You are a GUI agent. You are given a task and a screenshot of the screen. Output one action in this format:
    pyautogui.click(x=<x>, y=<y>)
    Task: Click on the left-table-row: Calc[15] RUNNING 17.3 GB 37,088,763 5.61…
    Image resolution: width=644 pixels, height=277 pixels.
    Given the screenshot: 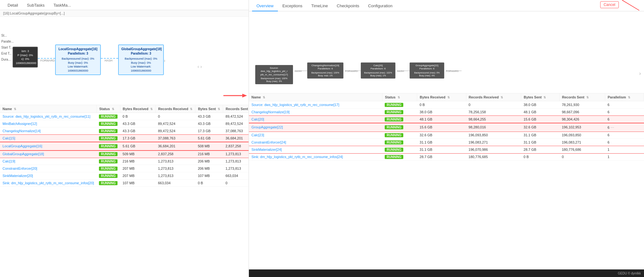 What is the action you would take?
    pyautogui.click(x=124, y=138)
    